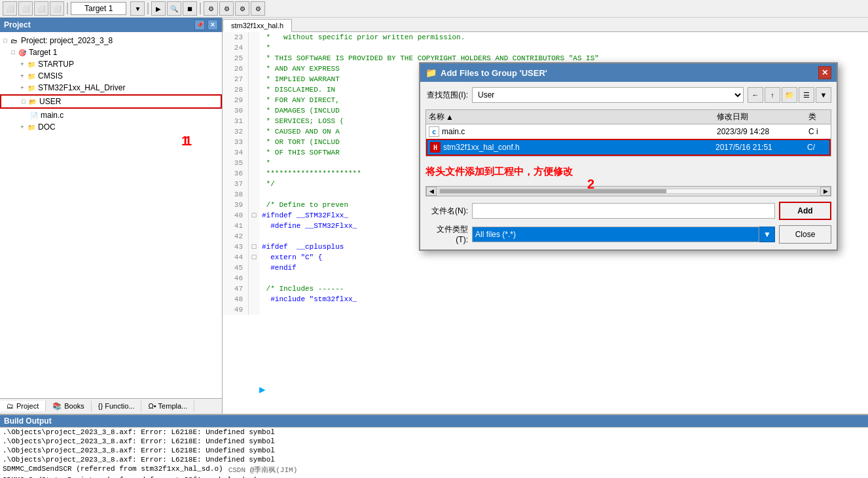  I want to click on dialog-file-header: 名称 ▲ 修改日期 类, so click(628, 117).